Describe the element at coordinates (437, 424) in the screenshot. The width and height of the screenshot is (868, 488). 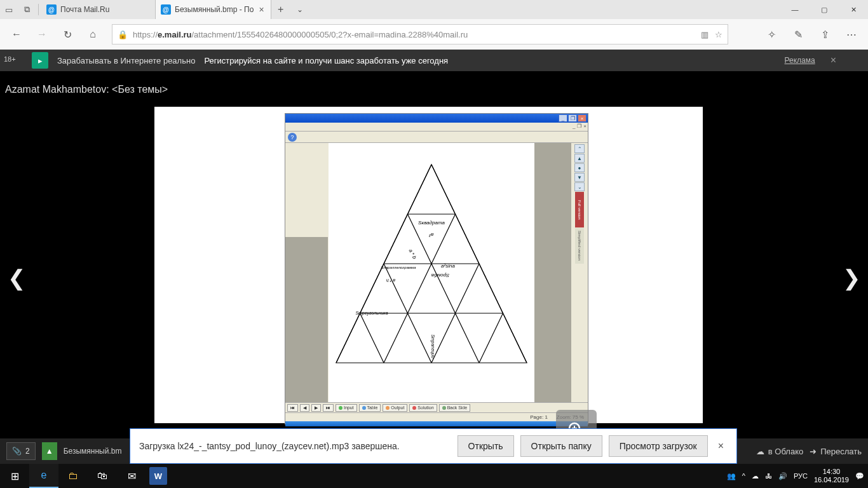
I see `inner-blue-footer` at that location.